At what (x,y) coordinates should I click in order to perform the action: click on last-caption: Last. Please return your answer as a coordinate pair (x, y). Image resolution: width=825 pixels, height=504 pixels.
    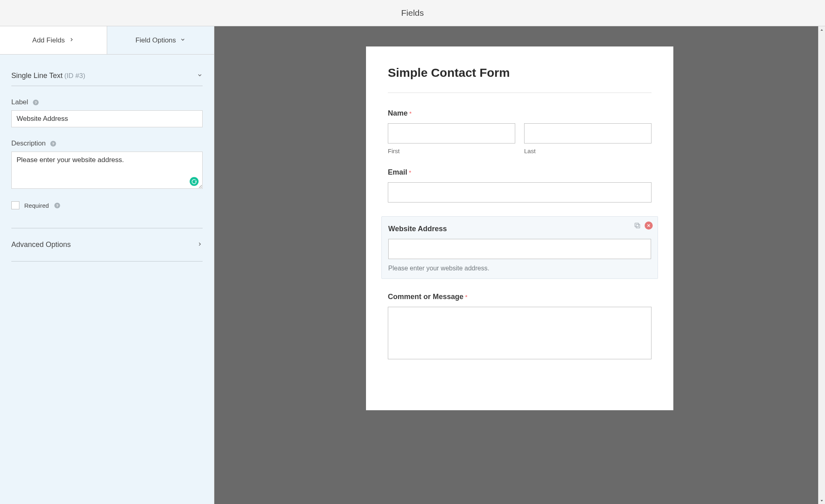
    Looking at the image, I should click on (588, 151).